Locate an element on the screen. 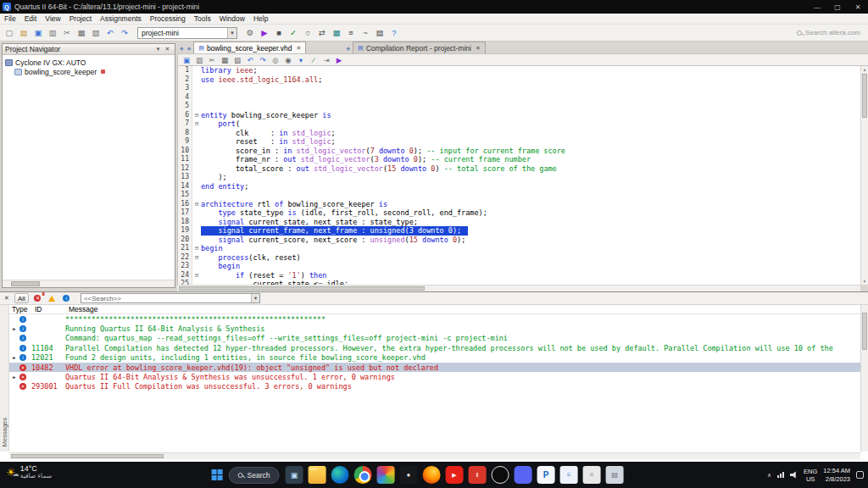 Image resolution: width=868 pixels, height=488 pixels. settings-button: ⚙ is located at coordinates (250, 33).